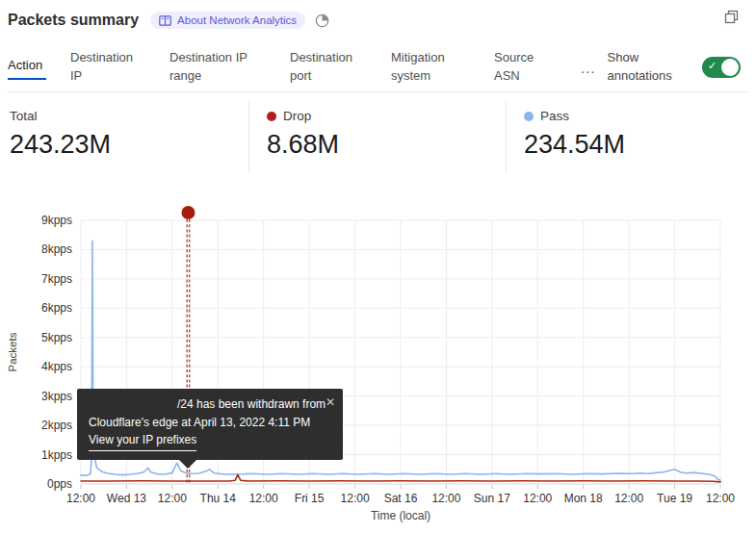  I want to click on drop-legend-dot, so click(272, 116).